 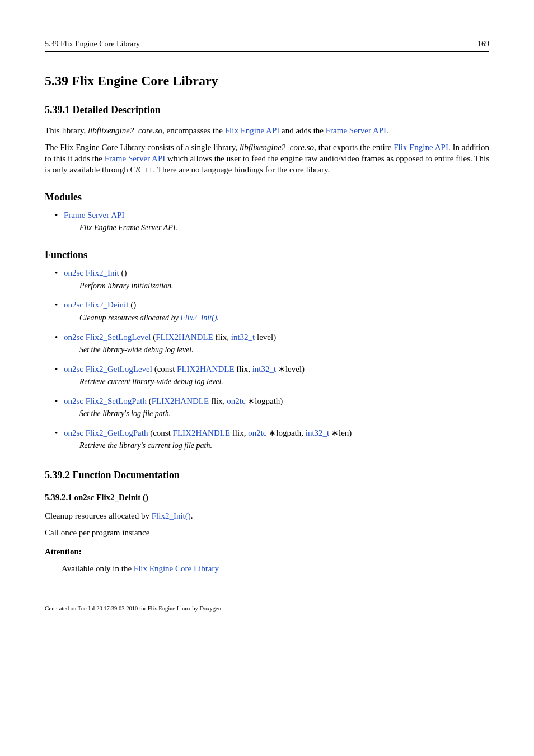 What do you see at coordinates (277, 279) in the screenshot?
I see `list-item: on2sc Flix2_Init ()Perform library initi…` at bounding box center [277, 279].